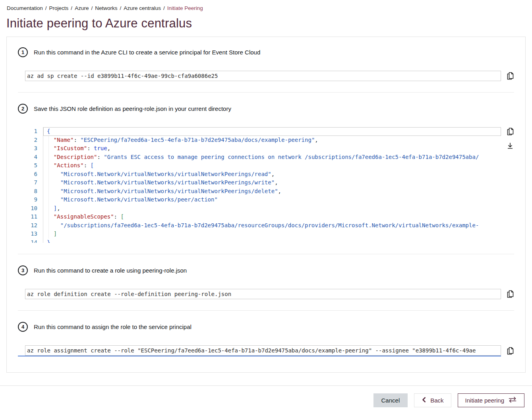 The image size is (532, 420). What do you see at coordinates (266, 339) in the screenshot?
I see `step-4: 4 Run this command to assign the role to…` at bounding box center [266, 339].